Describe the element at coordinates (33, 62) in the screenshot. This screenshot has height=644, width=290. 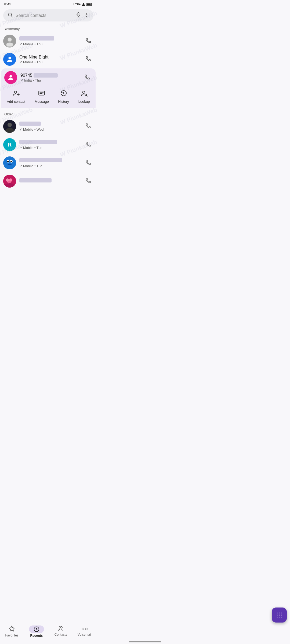
I see `call-detail-2: Mobile • Thu` at that location.